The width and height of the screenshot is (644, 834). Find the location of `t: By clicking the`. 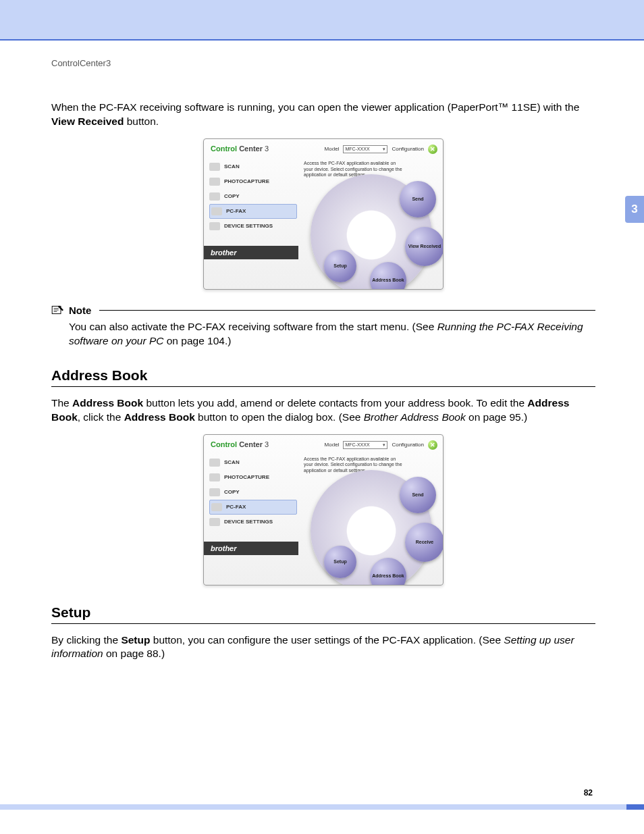

t: By clicking the is located at coordinates (86, 640).